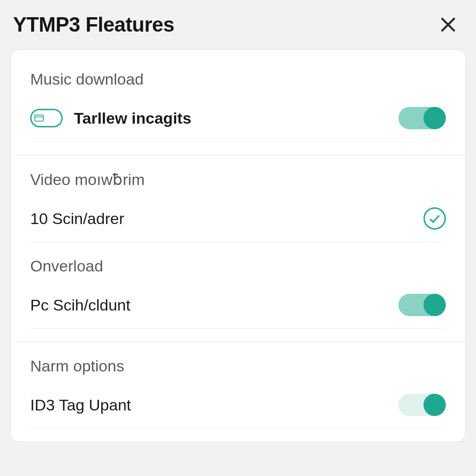  Describe the element at coordinates (238, 25) in the screenshot. I see `dialog-header: YTMP3 Fleatures` at that location.